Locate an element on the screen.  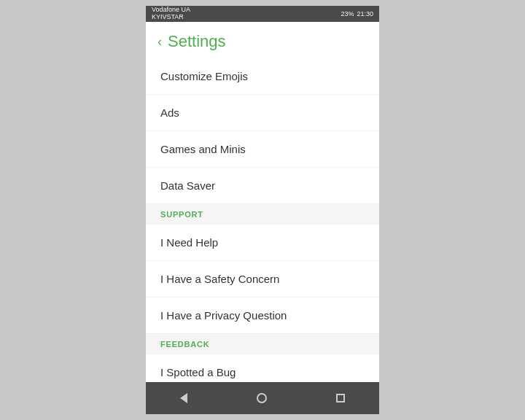
settings-header: ‹ Settings is located at coordinates (262, 40).